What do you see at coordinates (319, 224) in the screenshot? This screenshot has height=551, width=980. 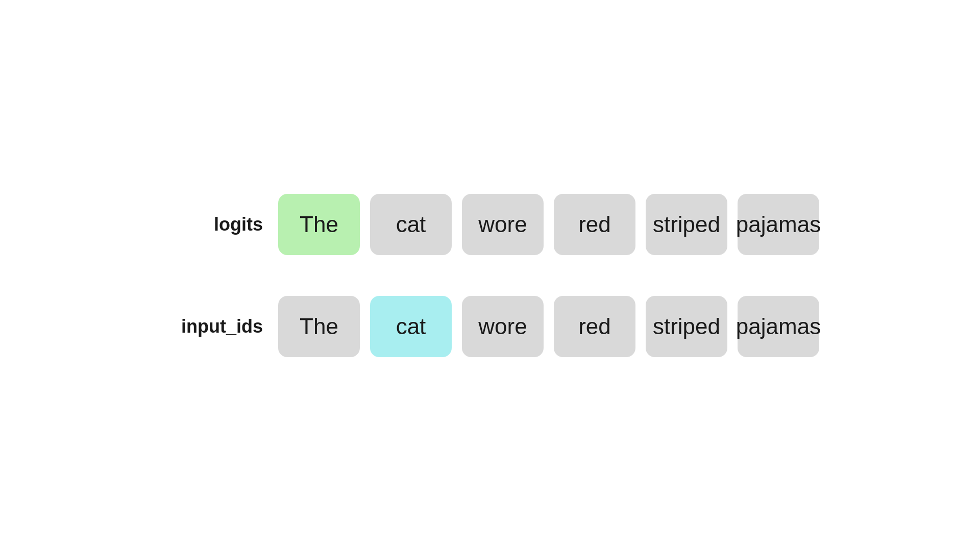 I see `token-logits-0: The` at bounding box center [319, 224].